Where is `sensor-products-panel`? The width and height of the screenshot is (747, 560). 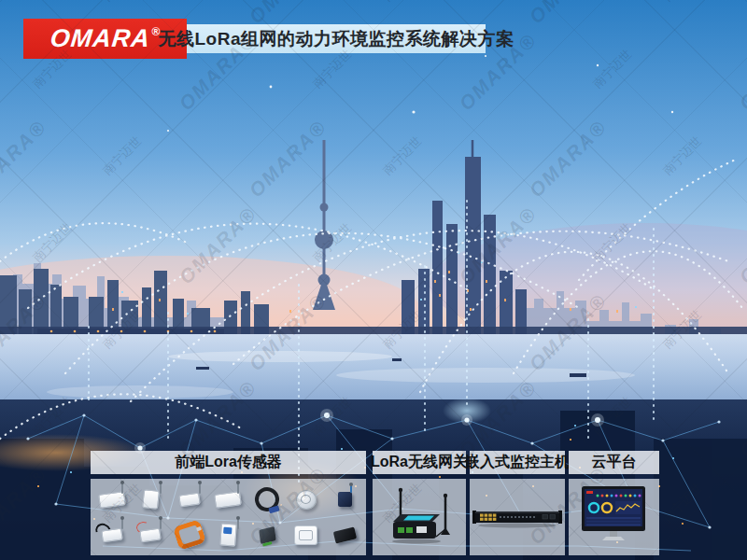
sensor-products-panel is located at coordinates (228, 517).